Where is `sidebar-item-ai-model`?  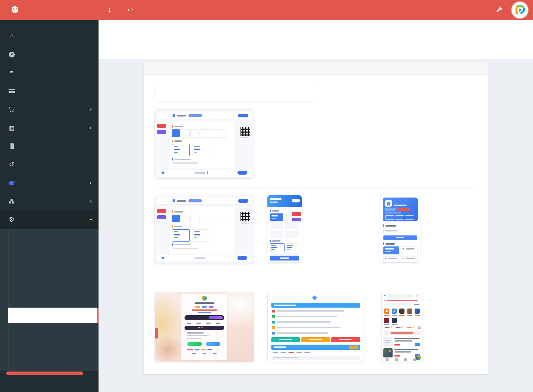 sidebar-item-ai-model is located at coordinates (49, 183).